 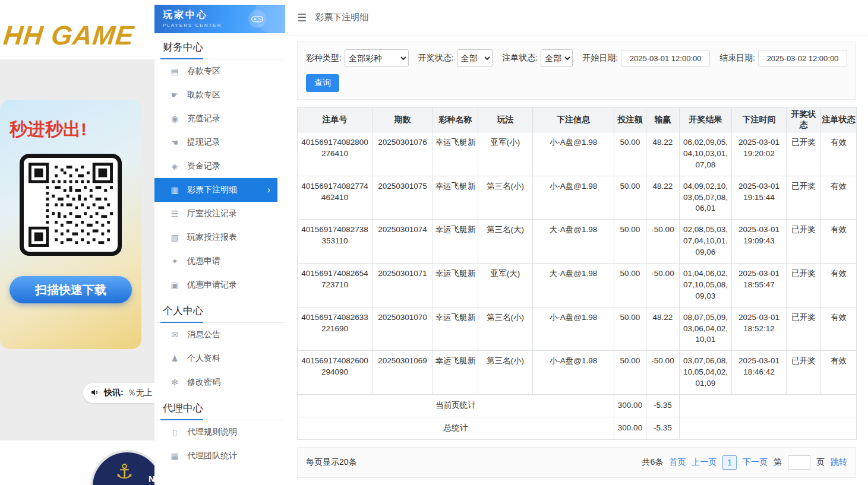 I want to click on sidebar-item-label: 优惠申请, so click(x=204, y=261).